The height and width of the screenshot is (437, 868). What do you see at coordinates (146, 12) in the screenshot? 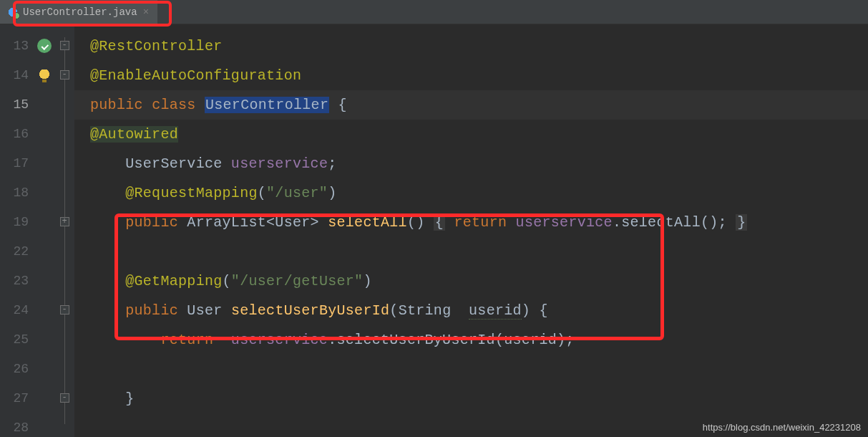
I see `close-icon: ×` at bounding box center [146, 12].